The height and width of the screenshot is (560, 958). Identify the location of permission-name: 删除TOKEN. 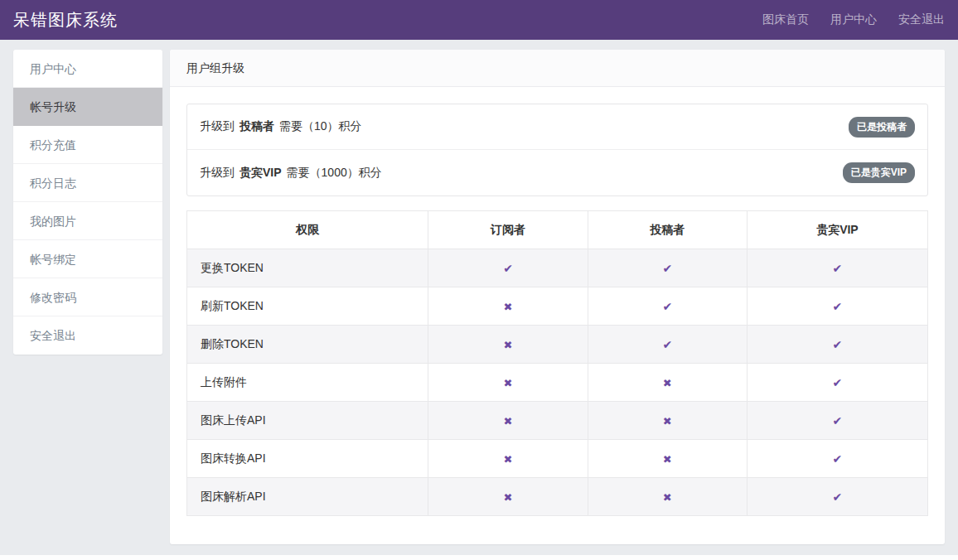
(308, 345).